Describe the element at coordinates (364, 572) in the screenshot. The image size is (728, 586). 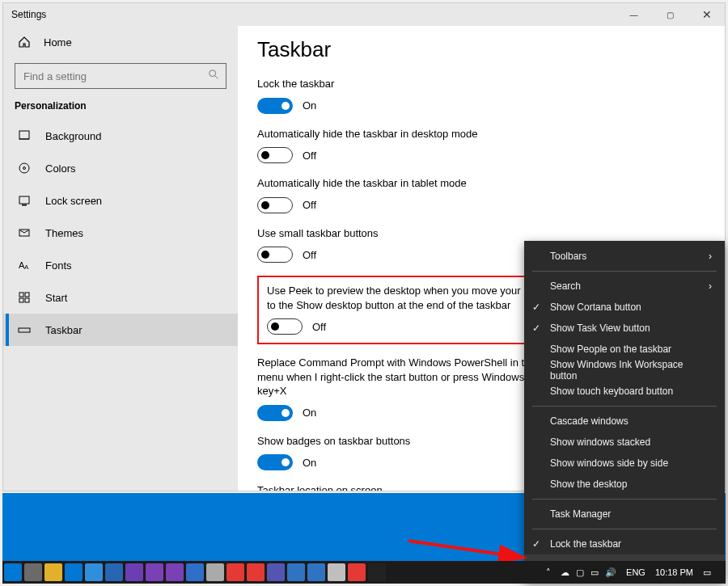
I see `system-taskbar: ˄ ☁ ▢ ▭ 🔊 ENG 10:18 PM ▭` at that location.